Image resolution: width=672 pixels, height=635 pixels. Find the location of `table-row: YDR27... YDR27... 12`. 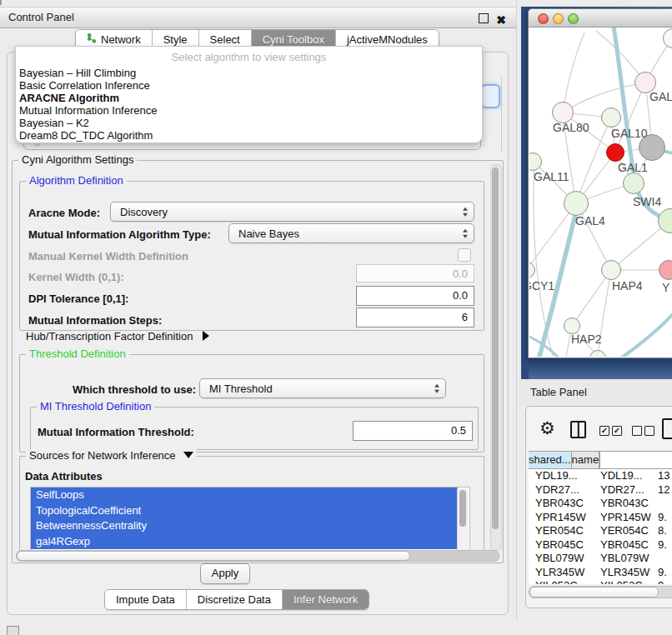

table-row: YDR27... YDR27... 12 is located at coordinates (600, 490).